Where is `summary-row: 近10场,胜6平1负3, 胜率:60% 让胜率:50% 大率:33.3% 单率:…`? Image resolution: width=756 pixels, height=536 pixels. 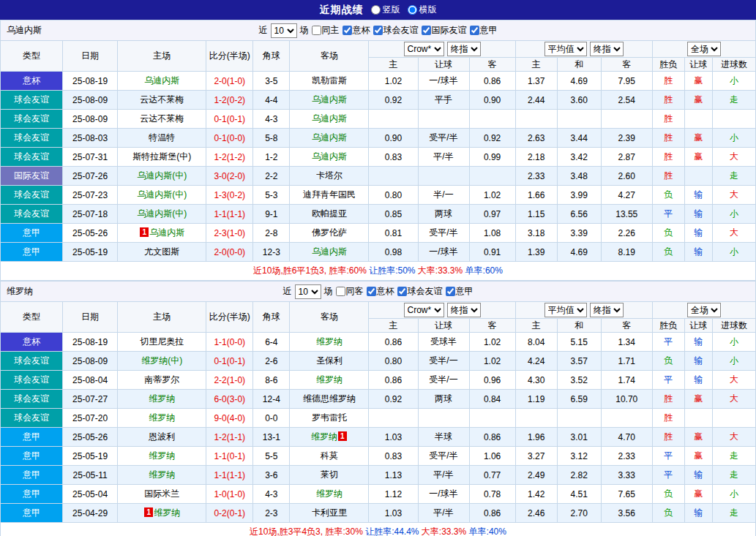
summary-row: 近10场,胜6平1负3, 胜率:60% 让胜率:50% 大率:33.3% 单率:… is located at coordinates (378, 271).